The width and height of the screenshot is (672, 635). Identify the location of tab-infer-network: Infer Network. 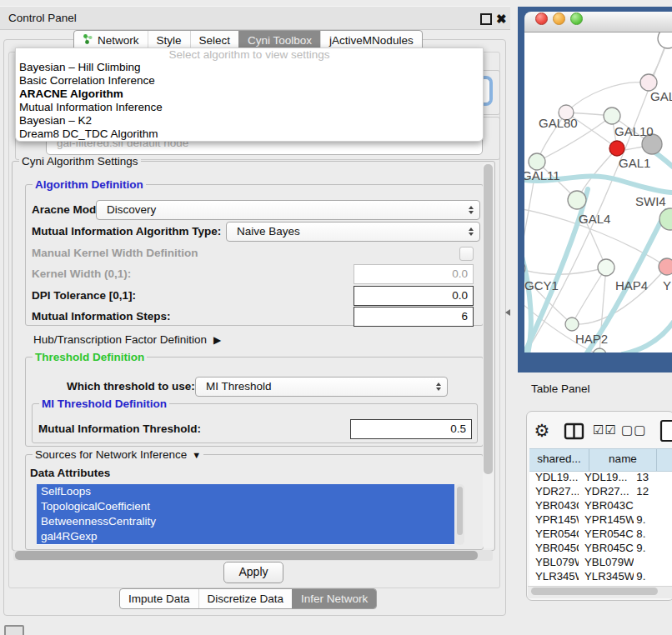
(333, 598).